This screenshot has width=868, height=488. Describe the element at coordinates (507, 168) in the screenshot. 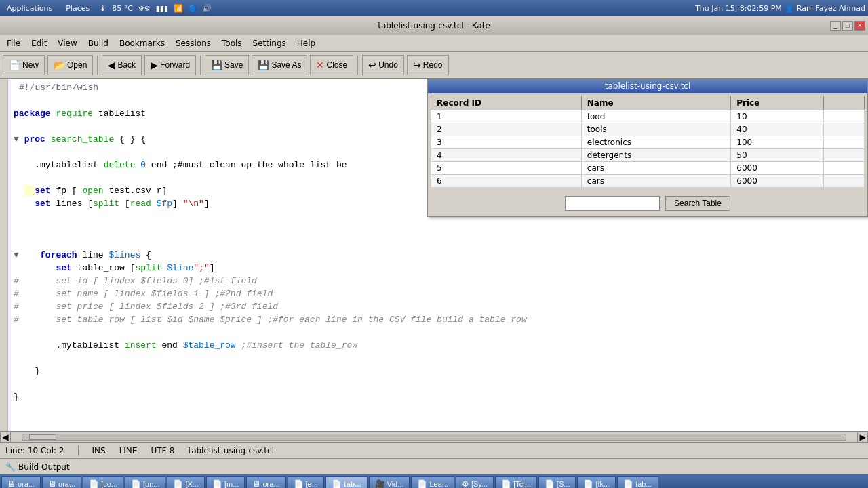

I see `cell-id: 5` at that location.